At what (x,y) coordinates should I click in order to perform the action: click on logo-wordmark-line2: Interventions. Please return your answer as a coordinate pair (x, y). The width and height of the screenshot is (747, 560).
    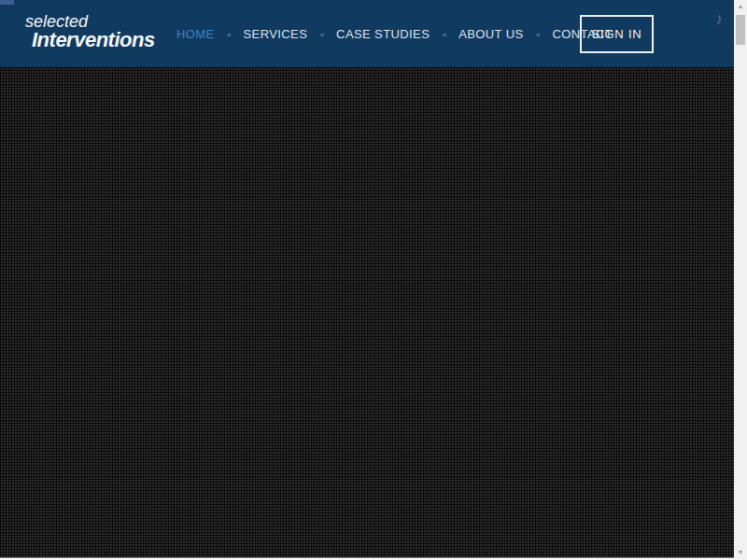
    Looking at the image, I should click on (93, 40).